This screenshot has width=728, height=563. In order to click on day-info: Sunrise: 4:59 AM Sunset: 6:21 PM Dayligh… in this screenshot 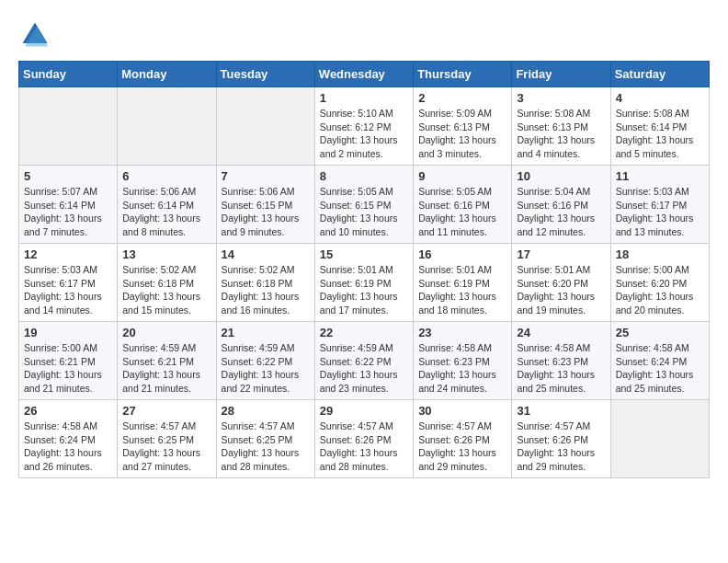, I will do `click(166, 368)`.